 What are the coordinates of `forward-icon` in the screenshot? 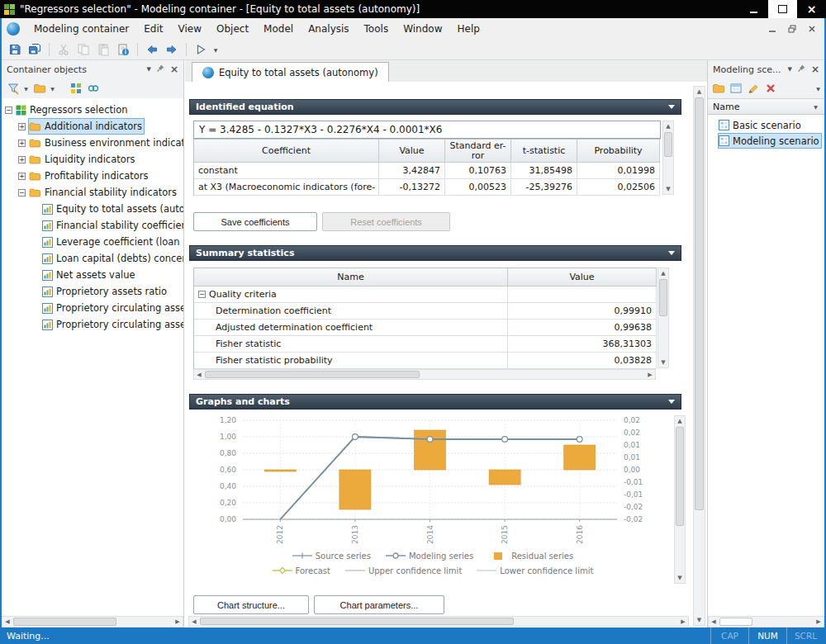 It's located at (172, 50).